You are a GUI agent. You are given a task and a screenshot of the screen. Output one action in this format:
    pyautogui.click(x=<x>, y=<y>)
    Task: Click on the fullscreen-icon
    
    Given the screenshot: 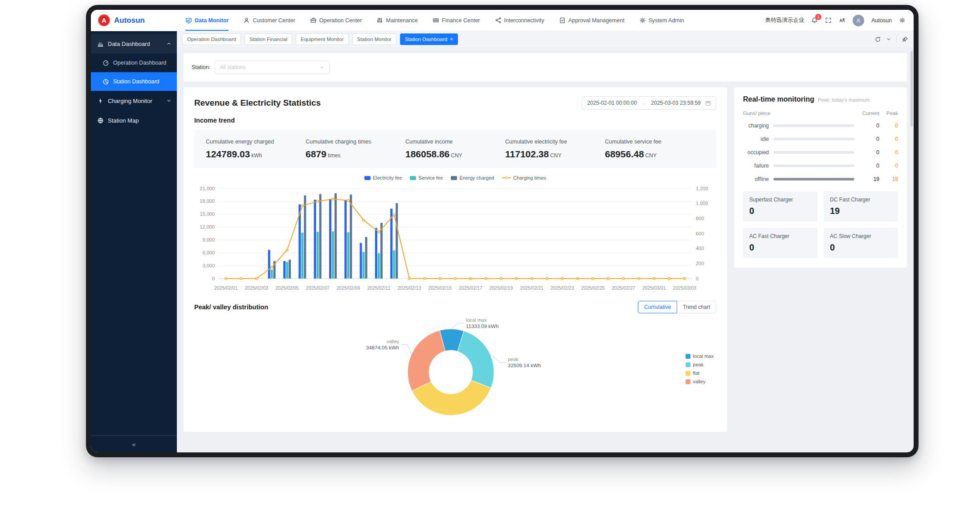 What is the action you would take?
    pyautogui.click(x=829, y=21)
    